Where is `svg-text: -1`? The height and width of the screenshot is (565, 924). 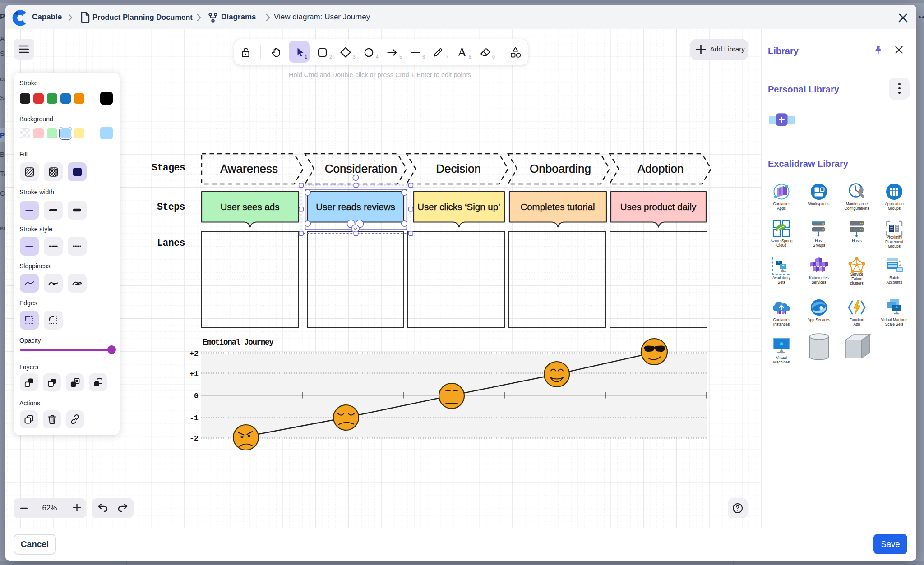 svg-text: -1 is located at coordinates (194, 418).